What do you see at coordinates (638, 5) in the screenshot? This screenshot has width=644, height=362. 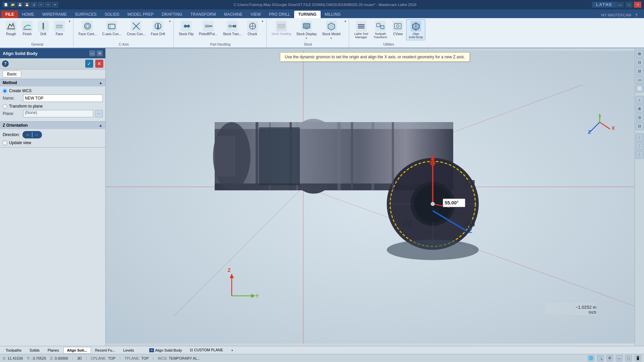 I see `close-button: ✕` at bounding box center [638, 5].